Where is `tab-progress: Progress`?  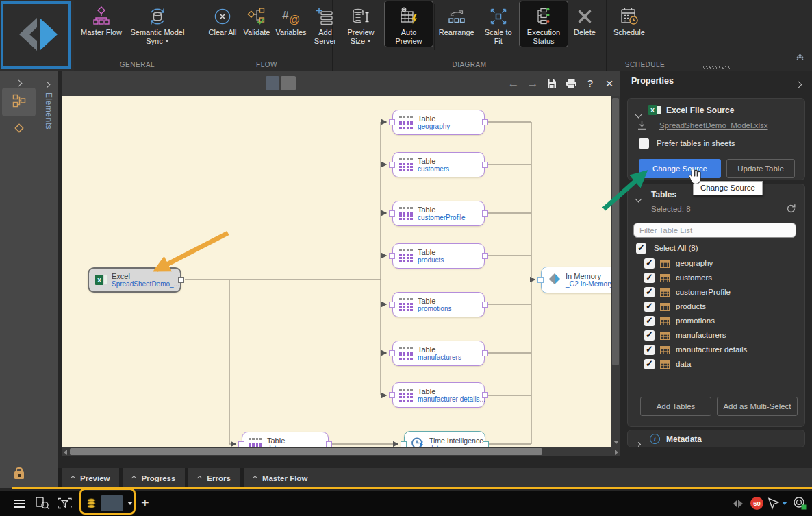
tab-progress: Progress is located at coordinates (153, 478).